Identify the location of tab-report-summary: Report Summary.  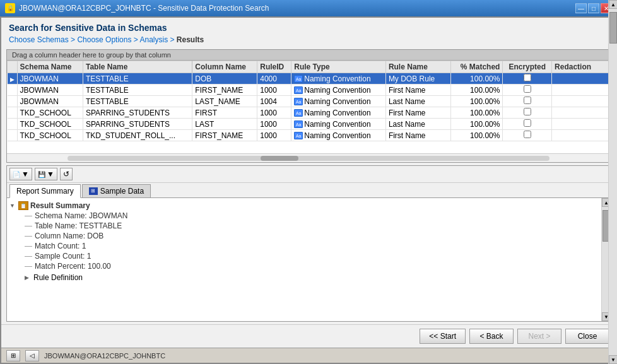
(45, 191).